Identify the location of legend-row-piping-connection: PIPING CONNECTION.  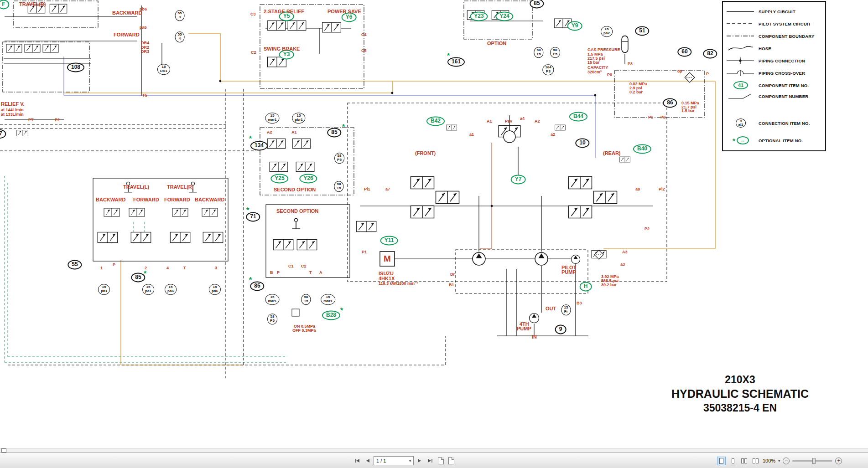
(774, 61).